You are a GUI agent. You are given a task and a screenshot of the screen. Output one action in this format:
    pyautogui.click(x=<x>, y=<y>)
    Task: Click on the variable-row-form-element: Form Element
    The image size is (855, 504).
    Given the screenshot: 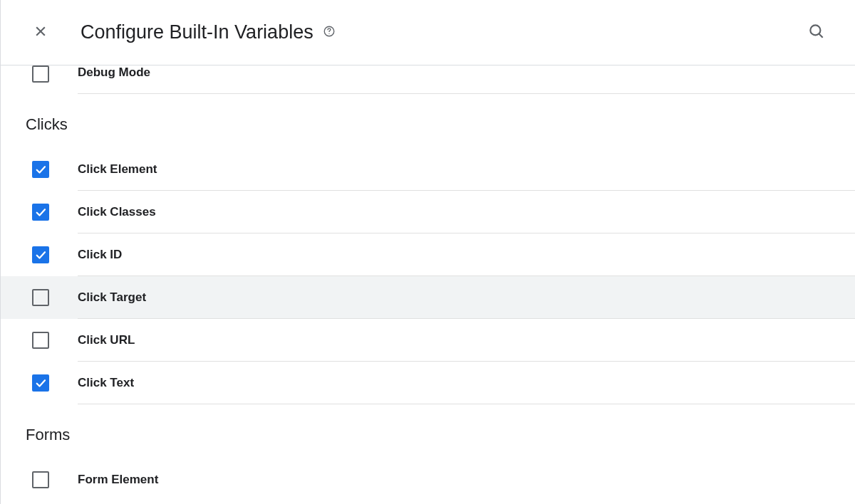 What is the action you would take?
    pyautogui.click(x=428, y=480)
    